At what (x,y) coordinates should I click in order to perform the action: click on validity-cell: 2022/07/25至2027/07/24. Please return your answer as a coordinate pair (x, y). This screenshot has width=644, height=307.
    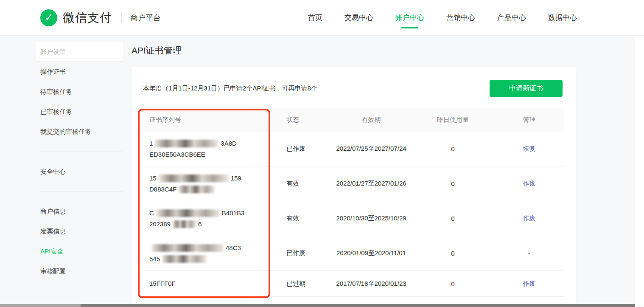
    Looking at the image, I should click on (371, 149).